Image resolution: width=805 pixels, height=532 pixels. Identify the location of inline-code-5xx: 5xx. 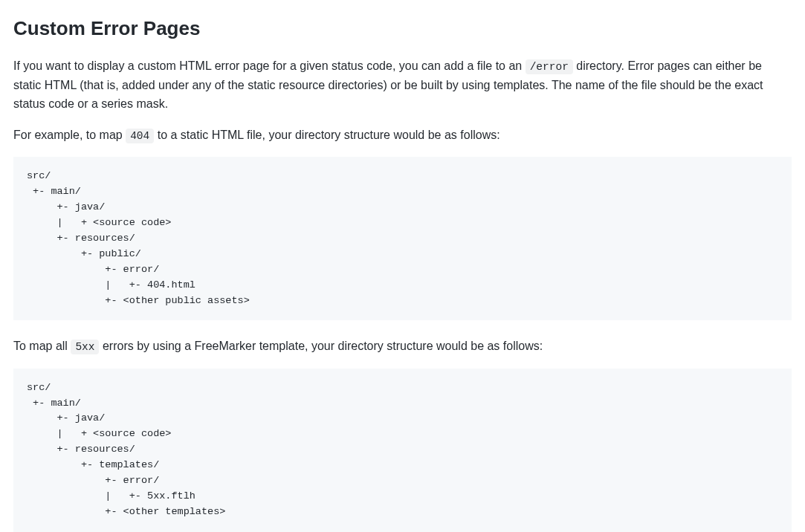
(85, 347).